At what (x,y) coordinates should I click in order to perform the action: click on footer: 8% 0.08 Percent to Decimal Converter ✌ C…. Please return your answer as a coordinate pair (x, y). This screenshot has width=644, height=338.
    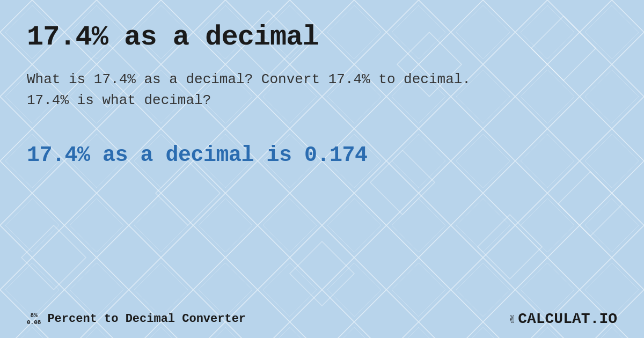
    Looking at the image, I should click on (322, 319).